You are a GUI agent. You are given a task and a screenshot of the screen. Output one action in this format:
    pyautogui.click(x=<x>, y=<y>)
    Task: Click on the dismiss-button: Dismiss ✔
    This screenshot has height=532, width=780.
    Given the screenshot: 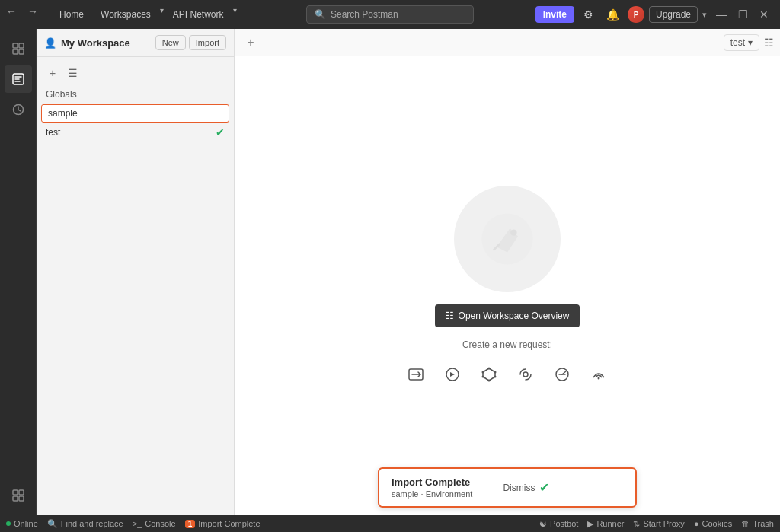 What is the action you would take?
    pyautogui.click(x=526, y=487)
    